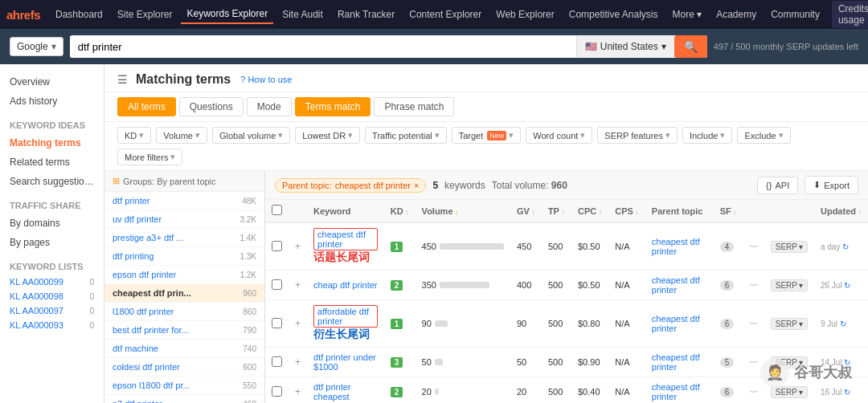 The width and height of the screenshot is (868, 403). I want to click on group-item-0: dtf printer48K, so click(185, 201).